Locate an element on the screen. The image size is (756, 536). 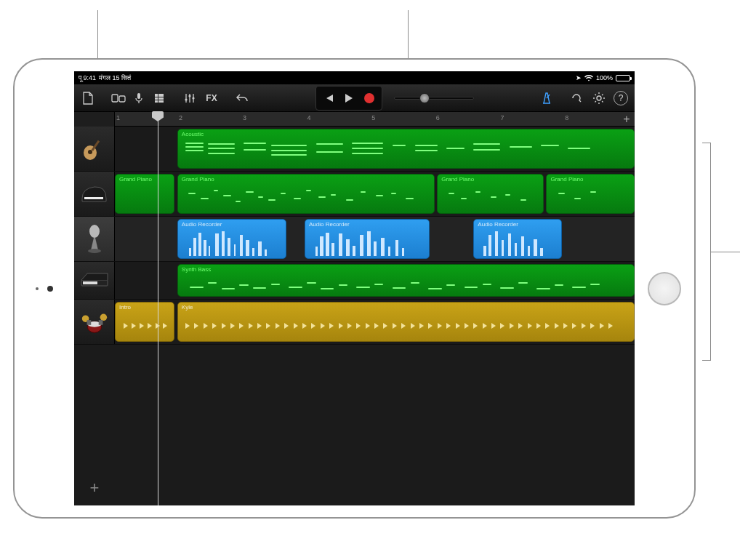
mic-button is located at coordinates (139, 98).